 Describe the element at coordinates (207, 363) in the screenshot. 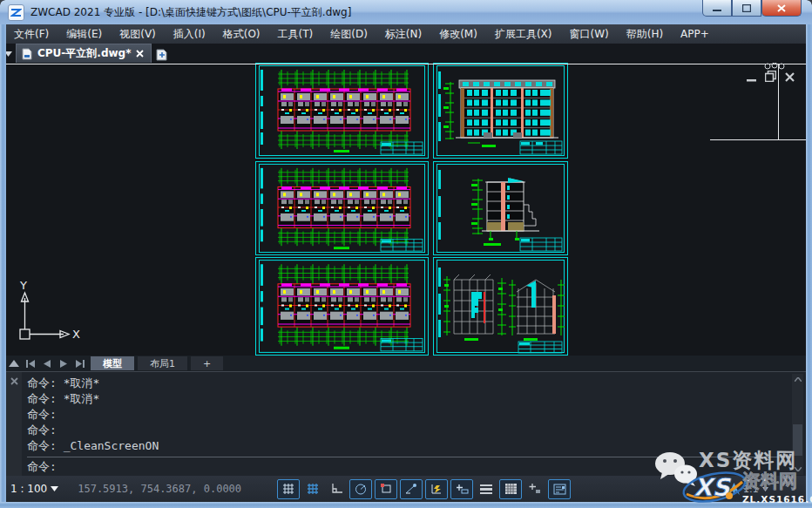

I see `tab-add-layout: +` at that location.